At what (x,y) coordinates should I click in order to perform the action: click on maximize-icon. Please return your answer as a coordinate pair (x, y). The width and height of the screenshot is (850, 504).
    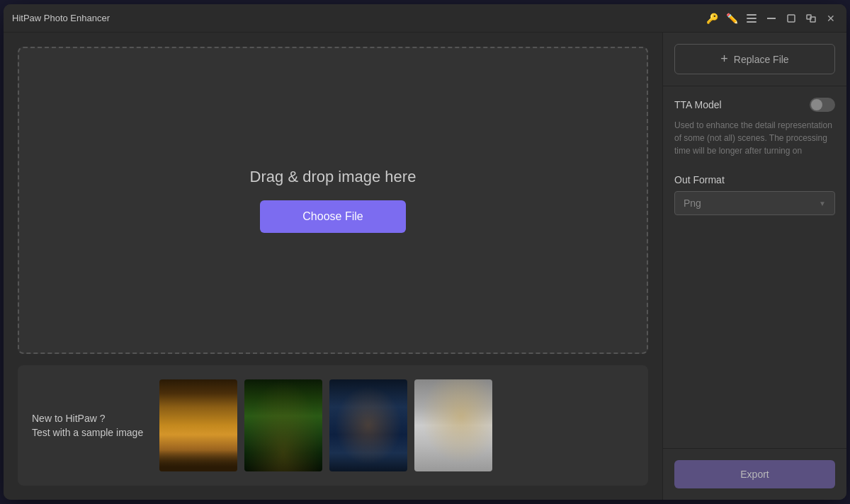
    Looking at the image, I should click on (811, 18).